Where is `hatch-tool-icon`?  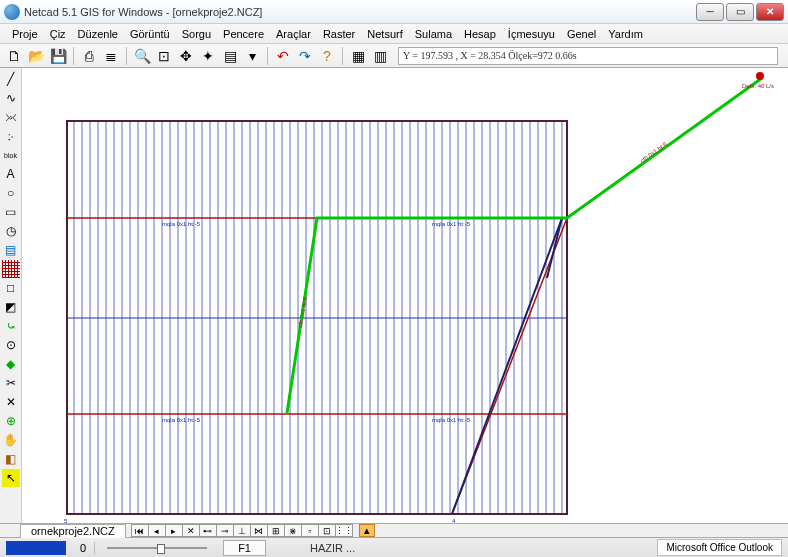
hatch-tool-icon is located at coordinates (11, 269).